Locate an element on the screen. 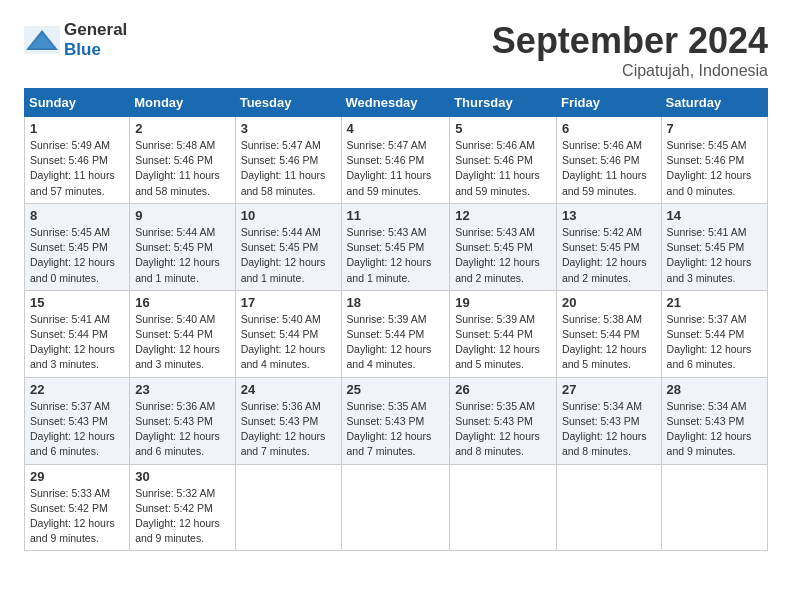 This screenshot has height=612, width=792. day-info: Sunrise: 5:33 AMSunset: 5:42 PMDaylight:… is located at coordinates (77, 516).